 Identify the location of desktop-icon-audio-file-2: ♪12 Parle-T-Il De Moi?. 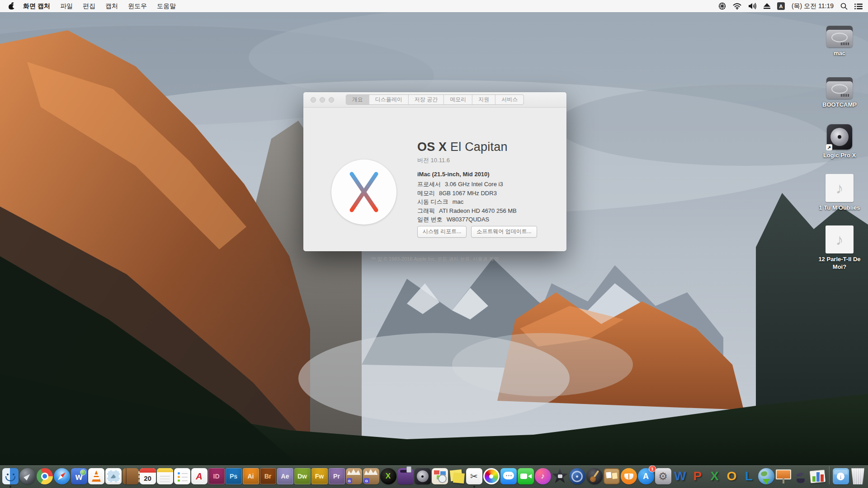
(840, 249).